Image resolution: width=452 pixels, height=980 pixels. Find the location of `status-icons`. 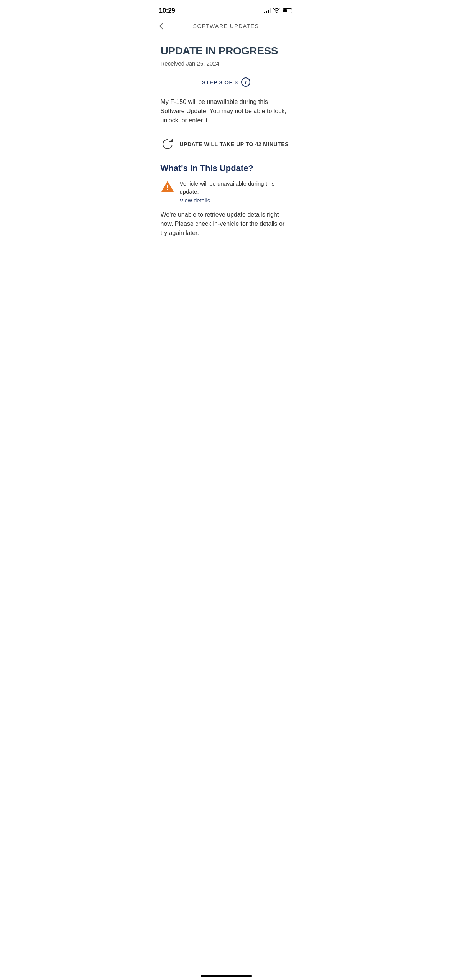

status-icons is located at coordinates (279, 11).